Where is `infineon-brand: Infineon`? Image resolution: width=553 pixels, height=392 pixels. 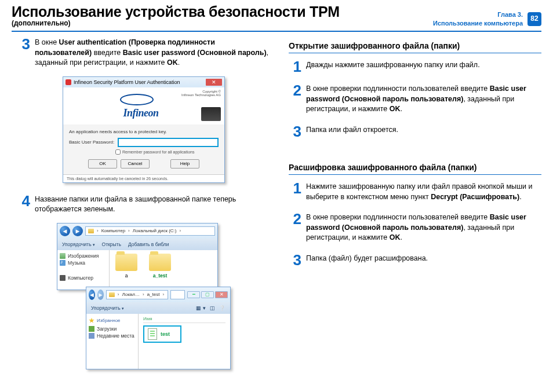
infineon-brand: Infineon is located at coordinates (141, 113).